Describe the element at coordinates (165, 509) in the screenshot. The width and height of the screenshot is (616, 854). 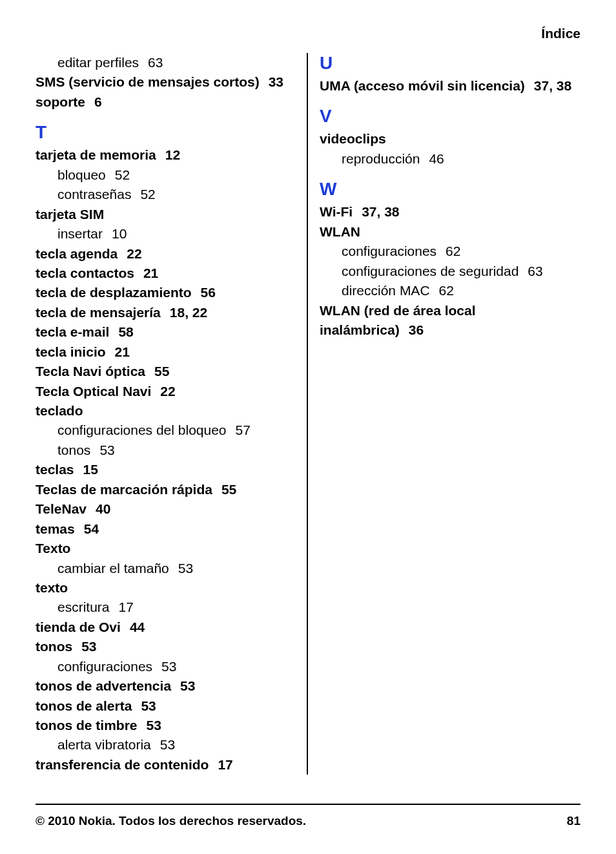
I see `index-entry: TeleNav40` at that location.